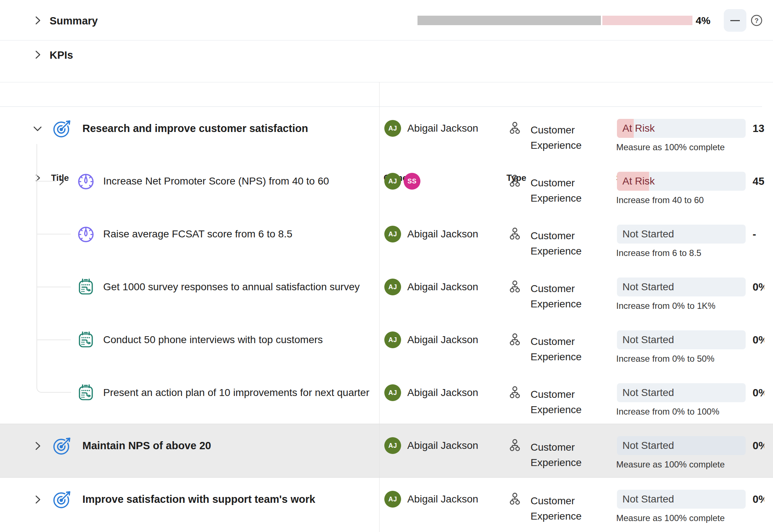  Describe the element at coordinates (226, 446) in the screenshot. I see `row-title: Maintain NPS of above 20` at that location.